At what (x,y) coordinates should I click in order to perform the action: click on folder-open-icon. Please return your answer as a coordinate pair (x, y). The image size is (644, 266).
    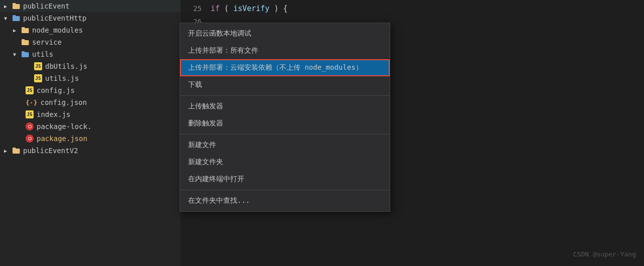
    Looking at the image, I should click on (16, 18).